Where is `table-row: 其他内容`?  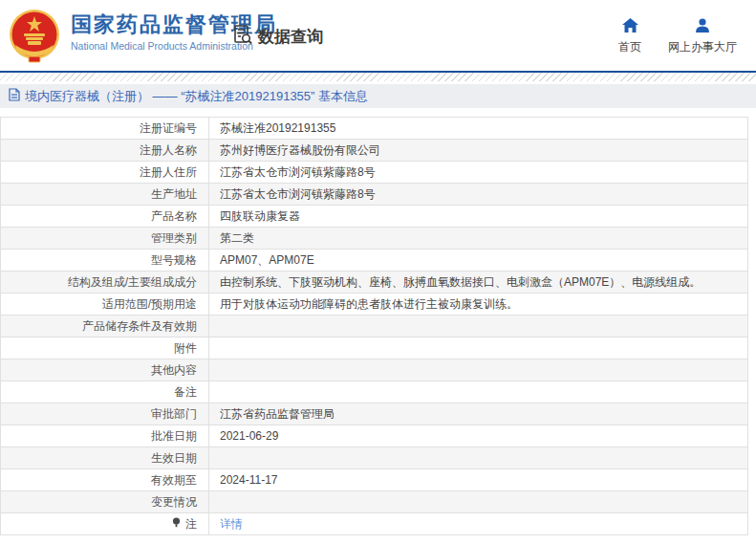
table-row: 其他内容 is located at coordinates (375, 371).